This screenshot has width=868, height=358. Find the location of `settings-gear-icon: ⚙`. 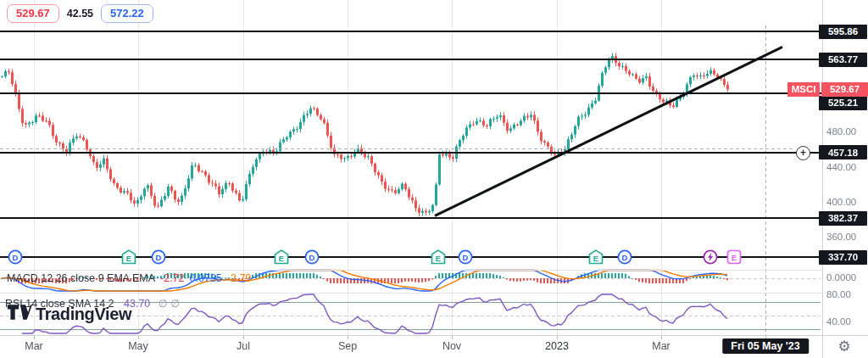

settings-gear-icon: ⚙ is located at coordinates (844, 346).